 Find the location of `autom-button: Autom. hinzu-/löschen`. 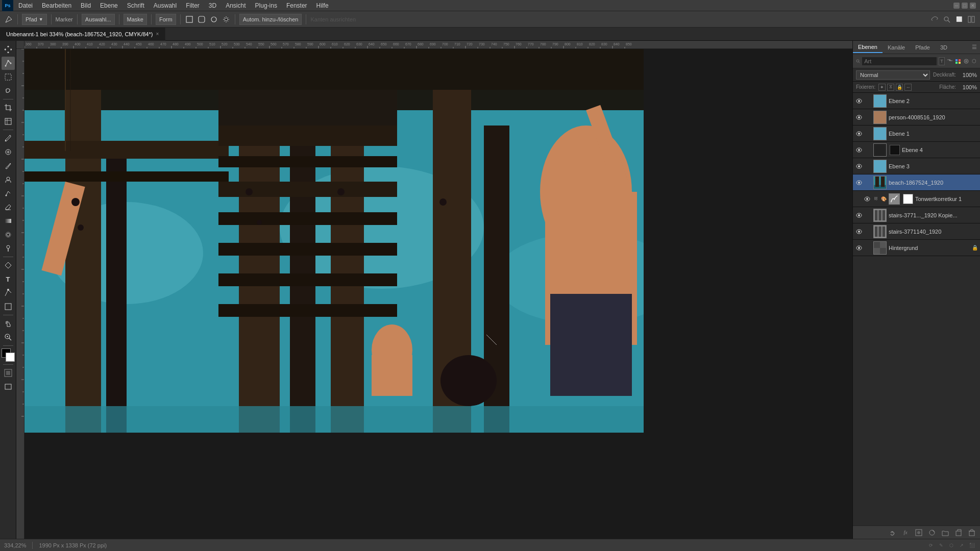

autom-button: Autom. hinzu-/löschen is located at coordinates (271, 19).